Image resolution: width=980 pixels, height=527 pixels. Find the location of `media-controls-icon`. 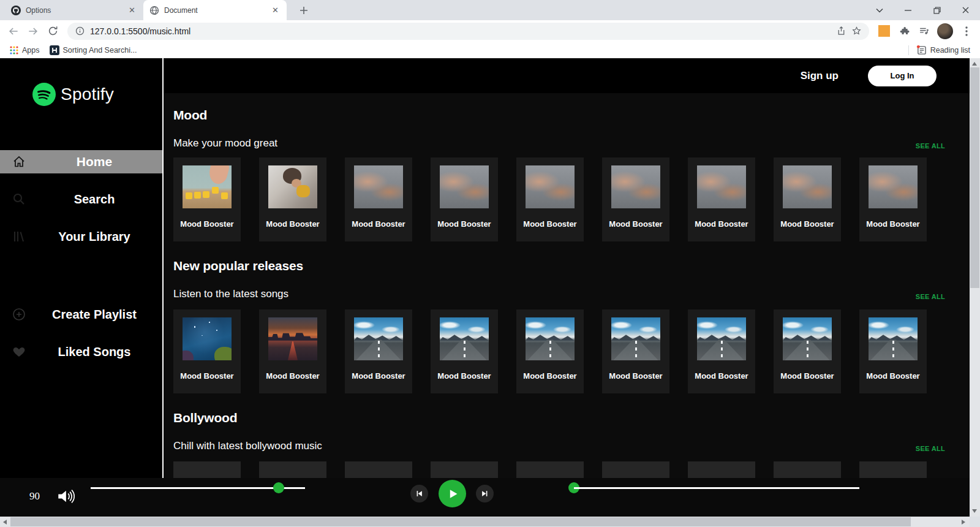

media-controls-icon is located at coordinates (924, 31).